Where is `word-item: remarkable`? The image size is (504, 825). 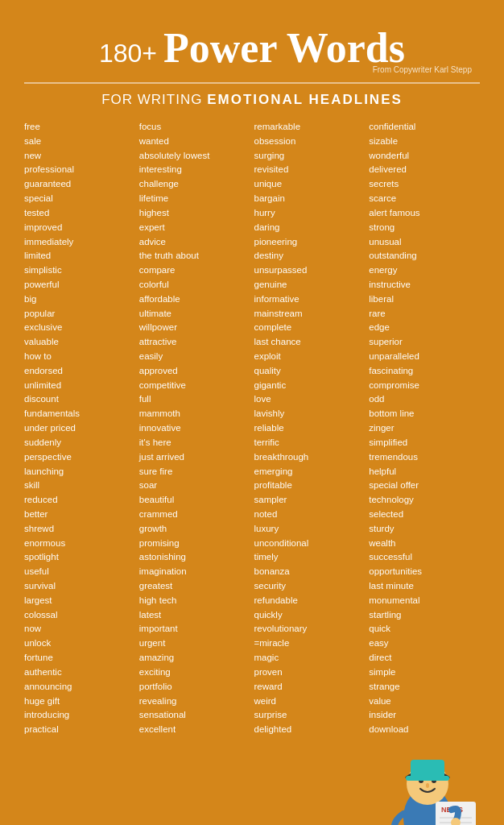 word-item: remarkable is located at coordinates (310, 127).